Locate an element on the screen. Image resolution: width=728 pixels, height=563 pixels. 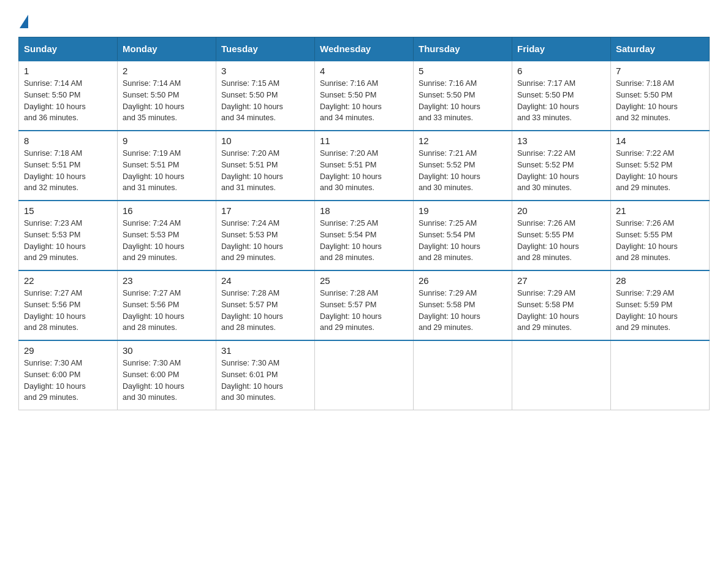
day-number: 21 is located at coordinates (660, 211).